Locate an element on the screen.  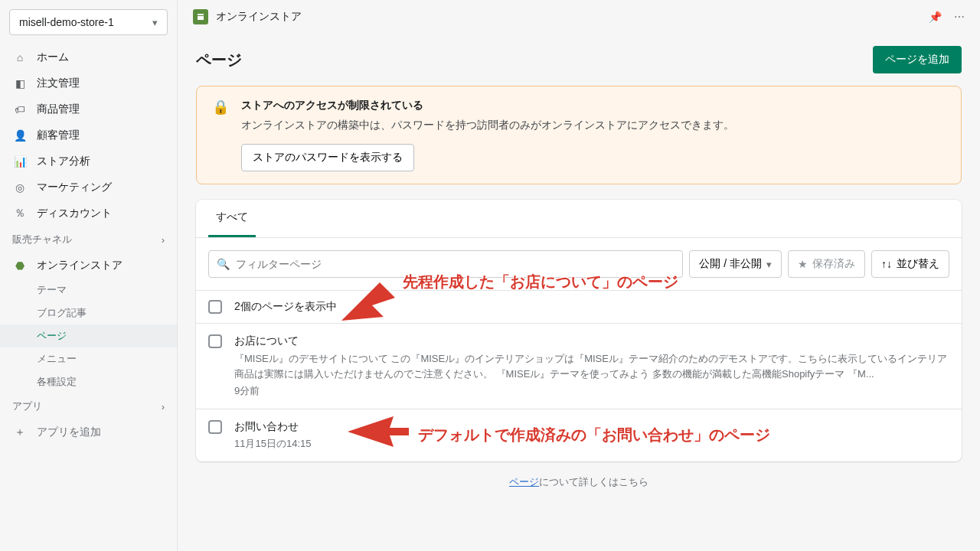
tabs: すべて is located at coordinates (579, 219).